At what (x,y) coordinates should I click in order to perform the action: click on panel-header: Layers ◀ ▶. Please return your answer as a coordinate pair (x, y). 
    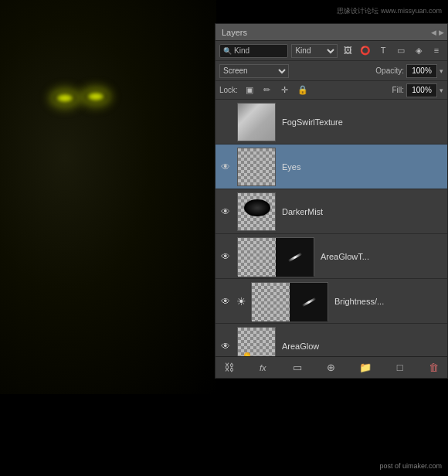
    Looking at the image, I should click on (331, 32).